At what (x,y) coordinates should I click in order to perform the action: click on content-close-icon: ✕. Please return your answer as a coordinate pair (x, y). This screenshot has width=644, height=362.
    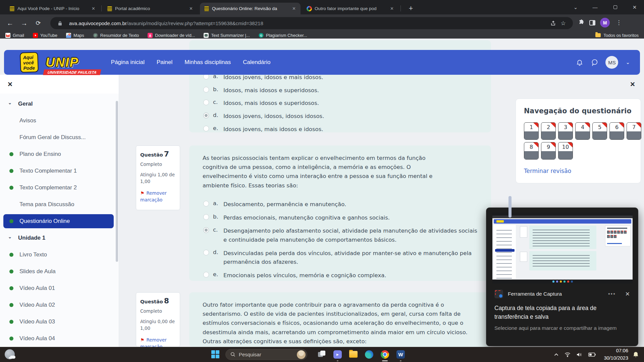
    Looking at the image, I should click on (633, 84).